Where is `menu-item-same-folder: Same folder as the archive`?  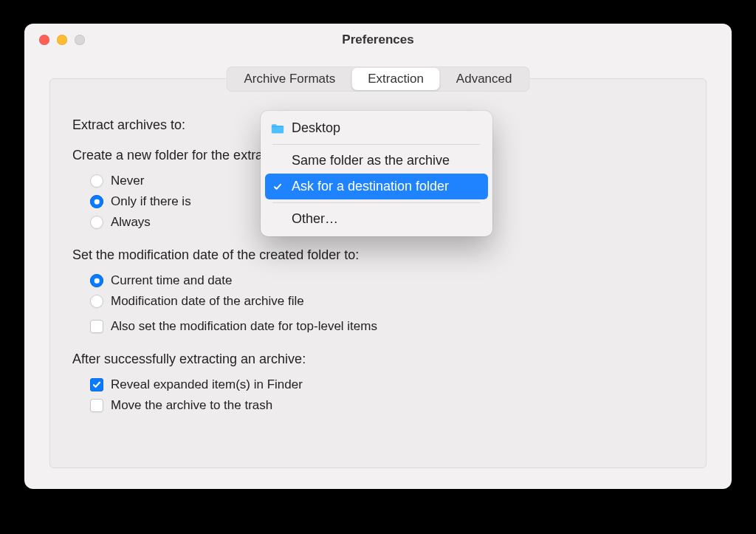
menu-item-same-folder: Same folder as the archive is located at coordinates (377, 161).